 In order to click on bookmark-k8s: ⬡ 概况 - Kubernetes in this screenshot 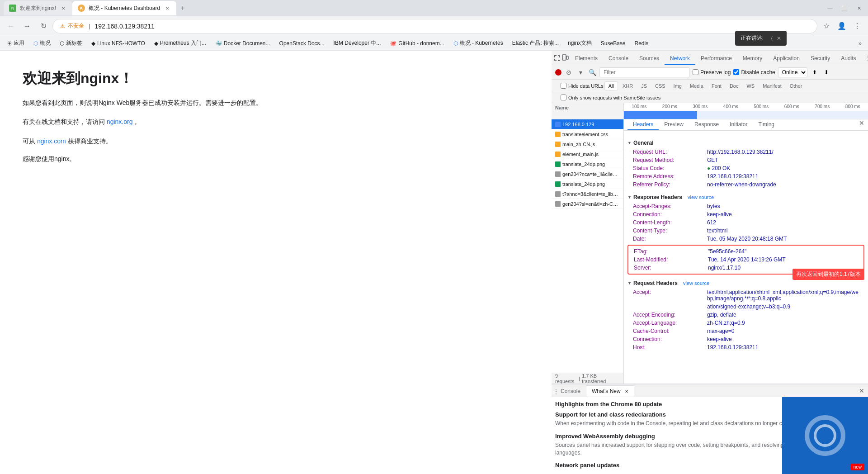, I will do `click(478, 43)`.